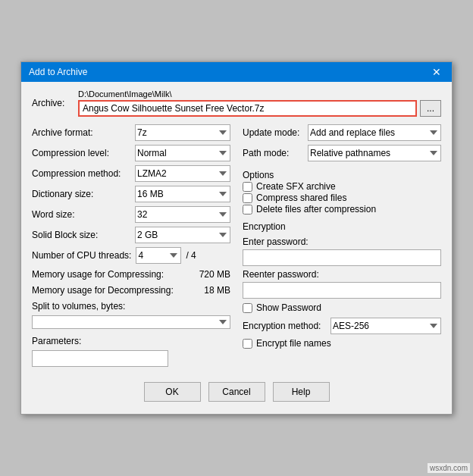 The width and height of the screenshot is (473, 476). What do you see at coordinates (131, 290) in the screenshot?
I see `memory-decompressing-row: Memory usage for Decompressing: 18 MB` at bounding box center [131, 290].